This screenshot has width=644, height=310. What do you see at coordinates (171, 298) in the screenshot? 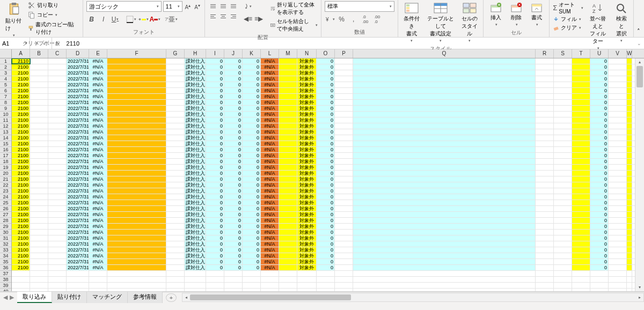
I see `add-sheet-button: +` at bounding box center [171, 298].